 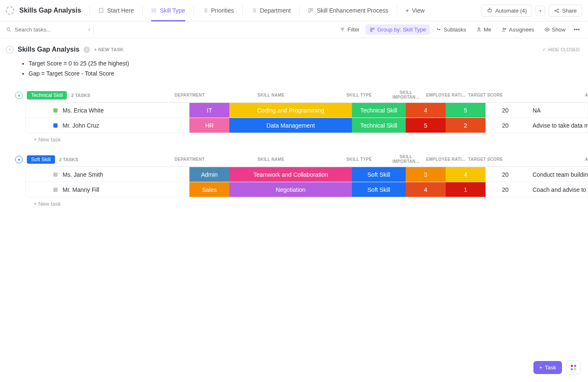 What do you see at coordinates (451, 29) in the screenshot?
I see `subtasks-button: Subtasks` at bounding box center [451, 29].